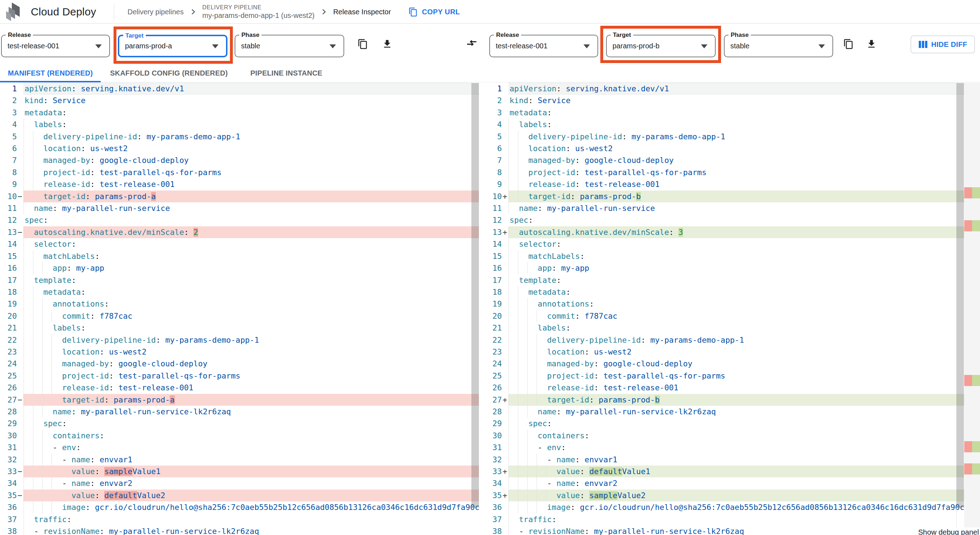  Describe the element at coordinates (740, 46) in the screenshot. I see `phase-value-right: stable` at that location.